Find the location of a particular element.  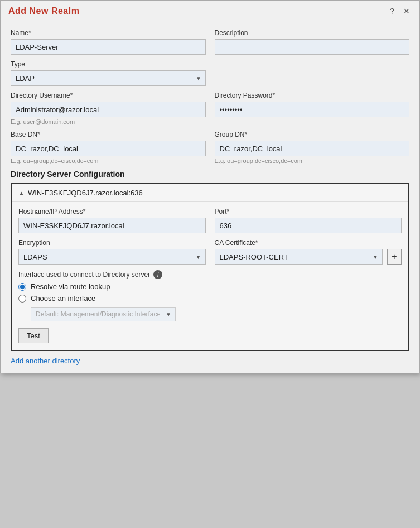

hostname-group: Hostname/IP Address* is located at coordinates (112, 220).